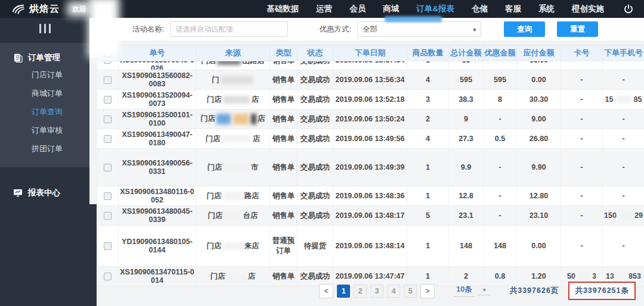  What do you see at coordinates (539, 54) in the screenshot?
I see `col-payable: 应付金额` at bounding box center [539, 54].